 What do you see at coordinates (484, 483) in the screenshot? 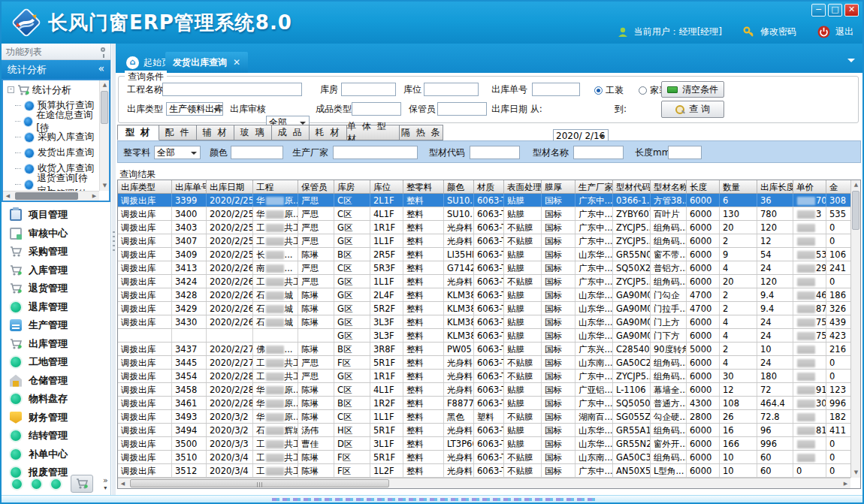
I see `table-horizontal-scrollbar: ◀ ▶` at bounding box center [484, 483].